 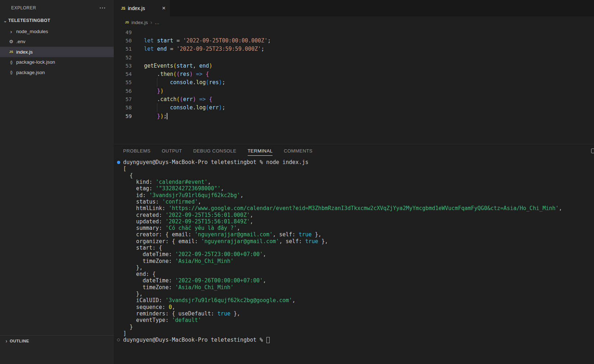 I want to click on terminal-cursor, so click(x=268, y=340).